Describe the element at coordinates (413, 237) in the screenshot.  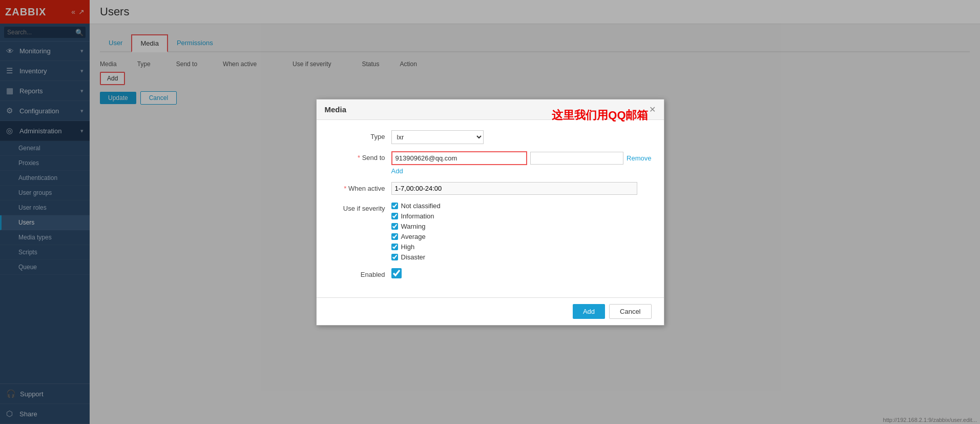
I see `severity-average-label: Average` at that location.